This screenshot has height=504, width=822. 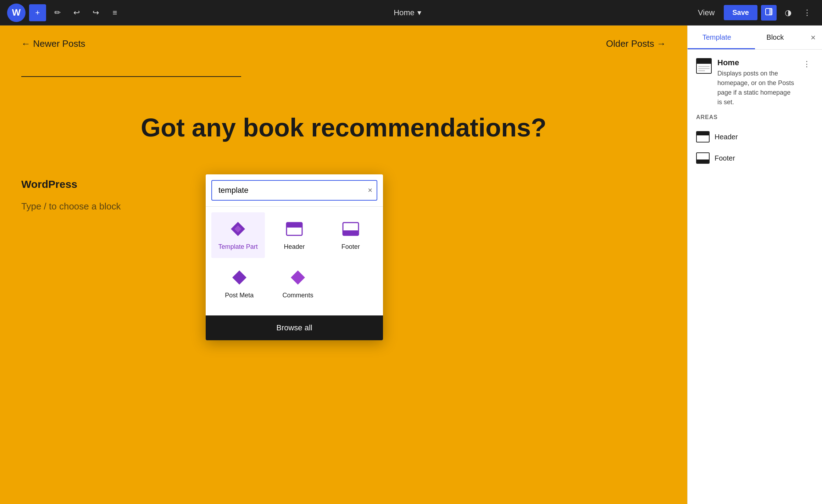 What do you see at coordinates (239, 296) in the screenshot?
I see `post-meta-label: Post Meta` at bounding box center [239, 296].